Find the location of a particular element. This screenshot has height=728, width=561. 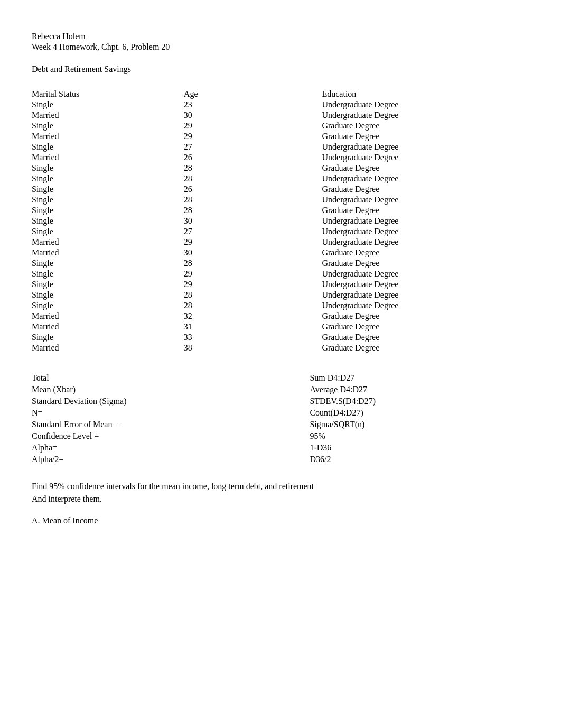

table-row: Single27Undergraduate Degree is located at coordinates (280, 232).